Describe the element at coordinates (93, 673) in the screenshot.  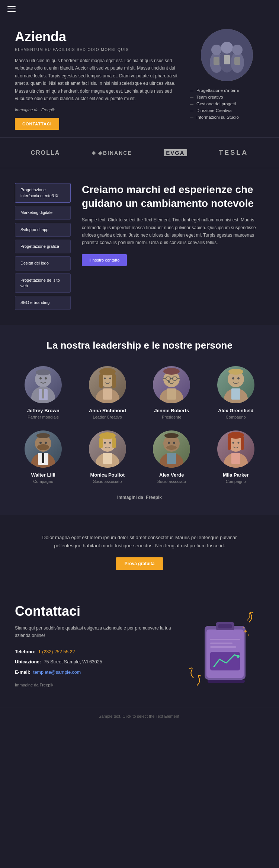
I see `contact-email-row: E-mail: template@sample.com` at that location.